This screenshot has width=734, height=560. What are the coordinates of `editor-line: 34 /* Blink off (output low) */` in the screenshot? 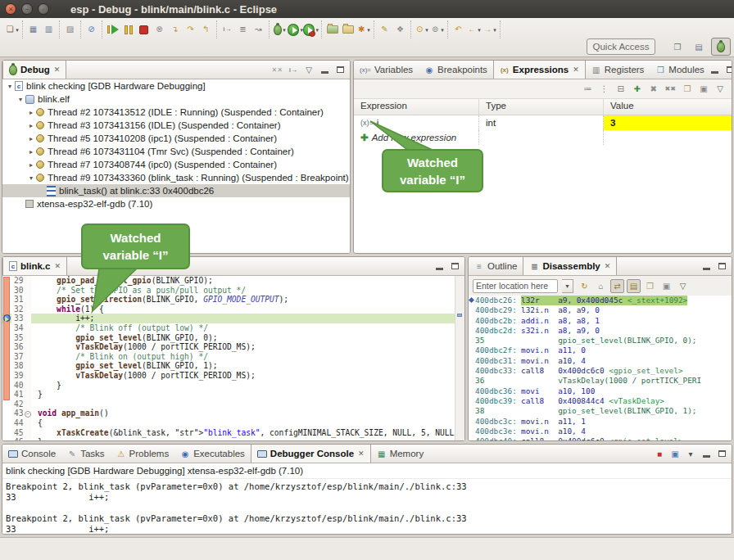 It's located at (233, 328).